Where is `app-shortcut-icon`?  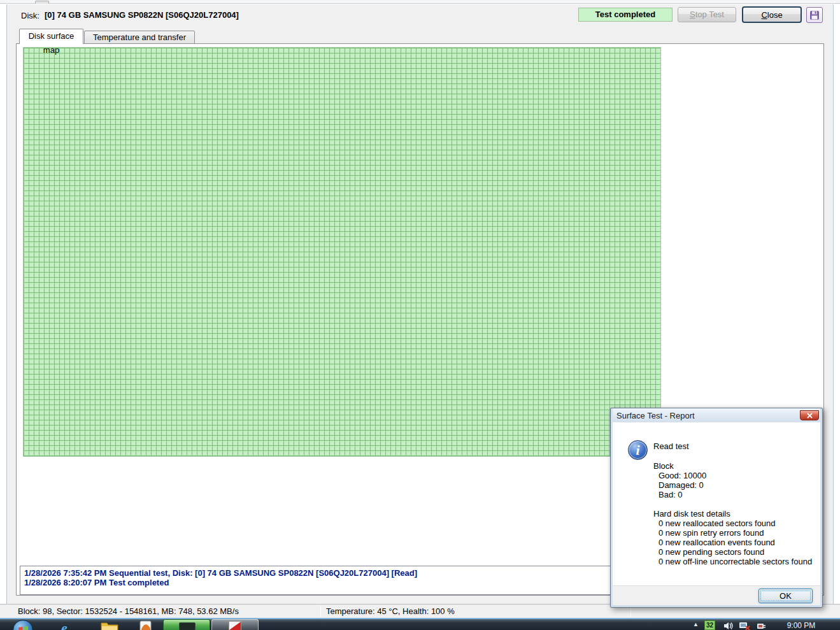 app-shortcut-icon is located at coordinates (146, 626).